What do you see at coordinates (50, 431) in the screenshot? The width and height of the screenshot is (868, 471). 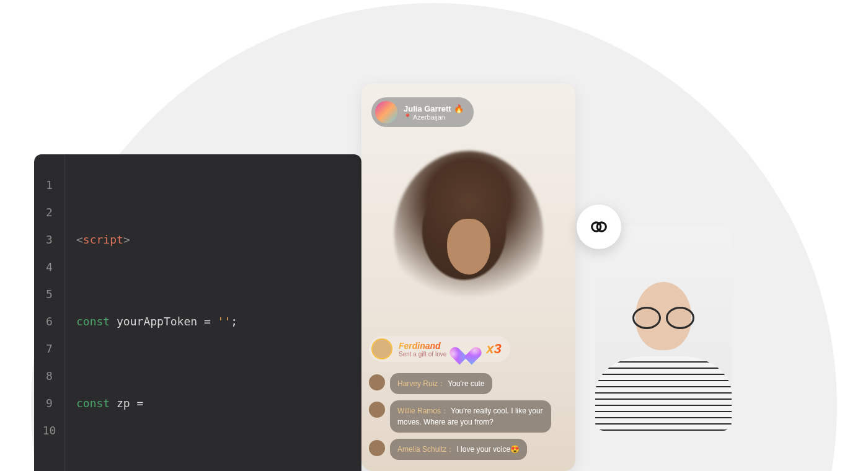 I see `line-number: 10` at bounding box center [50, 431].